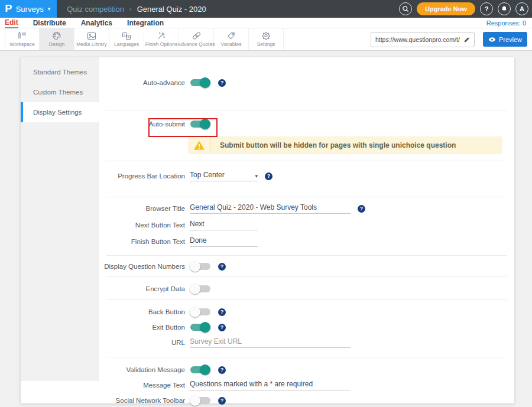 The width and height of the screenshot is (532, 407). Describe the element at coordinates (268, 176) in the screenshot. I see `progress-bar-help-icon: ?` at that location.